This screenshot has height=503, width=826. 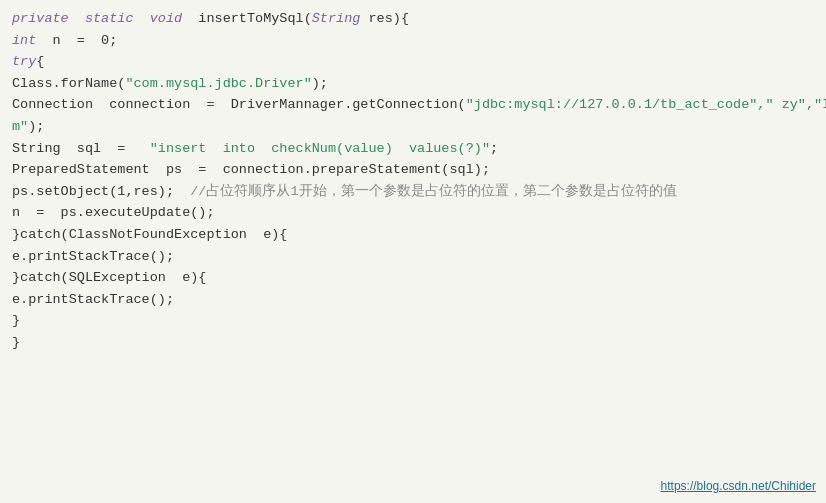 I want to click on watermark: https://blog.csdn.net/Chihider, so click(x=738, y=486).